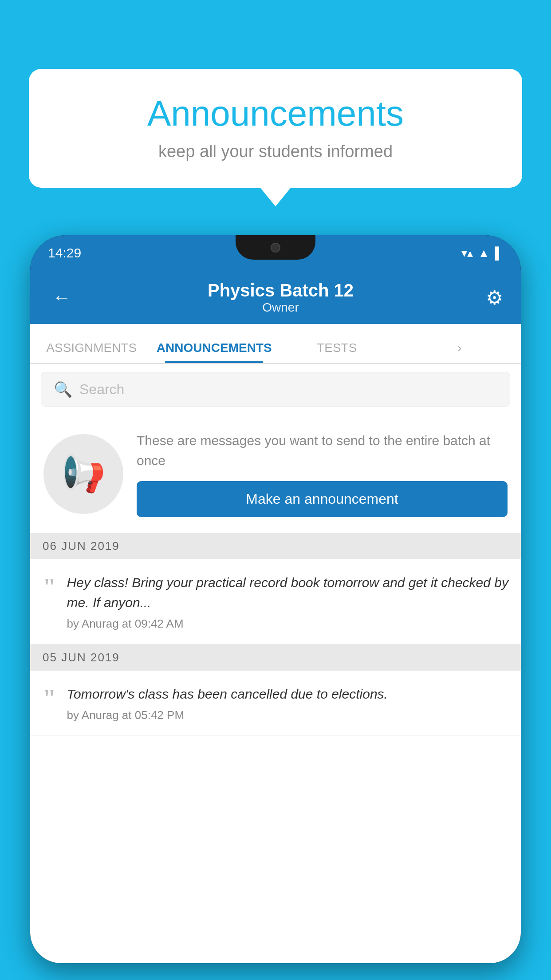 The height and width of the screenshot is (980, 551). I want to click on header-title-group: Physics Batch 12 Owner, so click(280, 297).